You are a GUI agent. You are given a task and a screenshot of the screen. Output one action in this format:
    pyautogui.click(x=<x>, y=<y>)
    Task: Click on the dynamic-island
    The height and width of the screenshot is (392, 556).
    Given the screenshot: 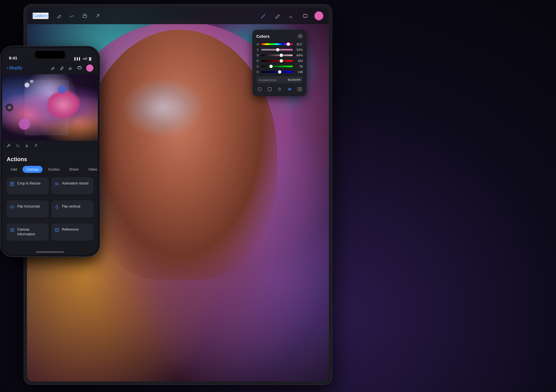 What is the action you would take?
    pyautogui.click(x=50, y=55)
    